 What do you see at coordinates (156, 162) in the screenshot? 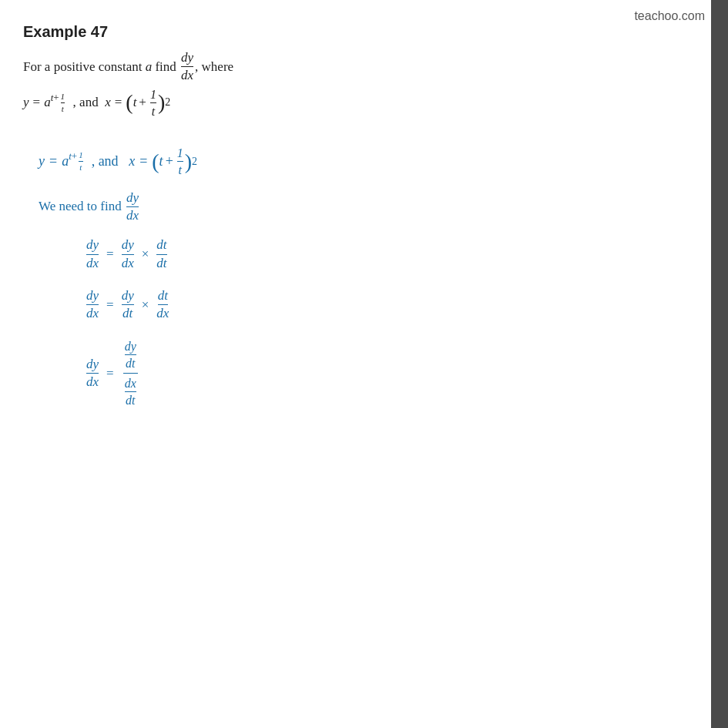
I see `given-paren-open: (` at bounding box center [156, 162].